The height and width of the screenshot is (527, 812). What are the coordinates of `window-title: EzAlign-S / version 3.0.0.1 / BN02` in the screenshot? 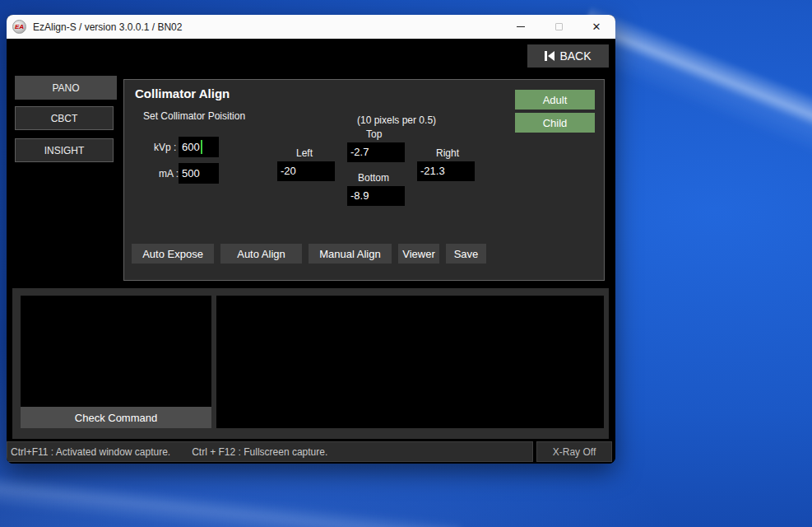 It's located at (107, 27).